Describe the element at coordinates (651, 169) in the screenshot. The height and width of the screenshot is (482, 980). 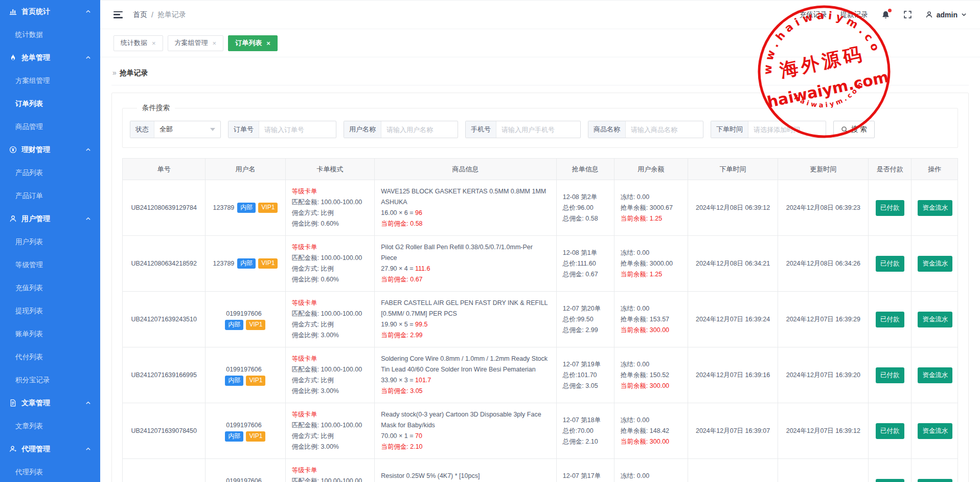
I see `column-header: 用户余额` at that location.